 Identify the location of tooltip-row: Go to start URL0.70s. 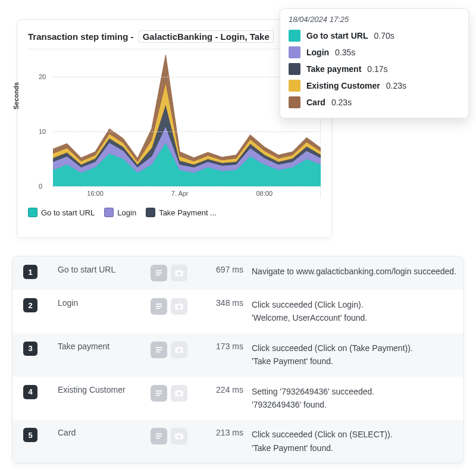
(374, 36).